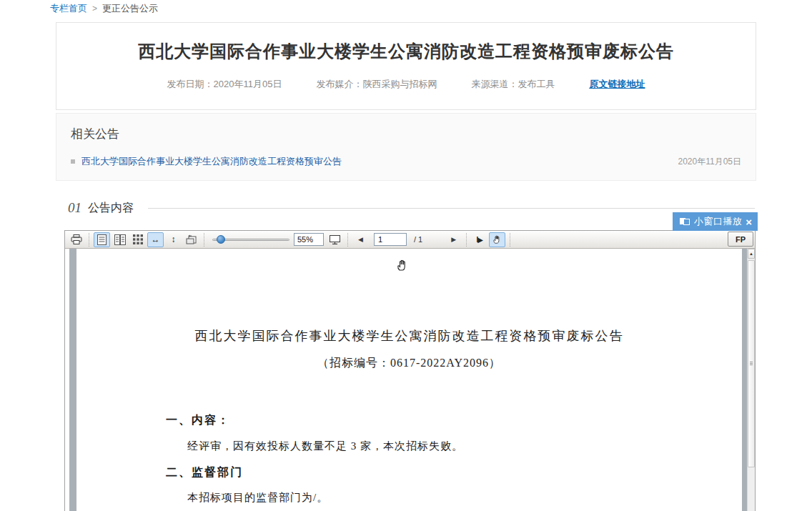 The height and width of the screenshot is (511, 812). What do you see at coordinates (751, 254) in the screenshot?
I see `scroll-up-button: ▲` at bounding box center [751, 254].